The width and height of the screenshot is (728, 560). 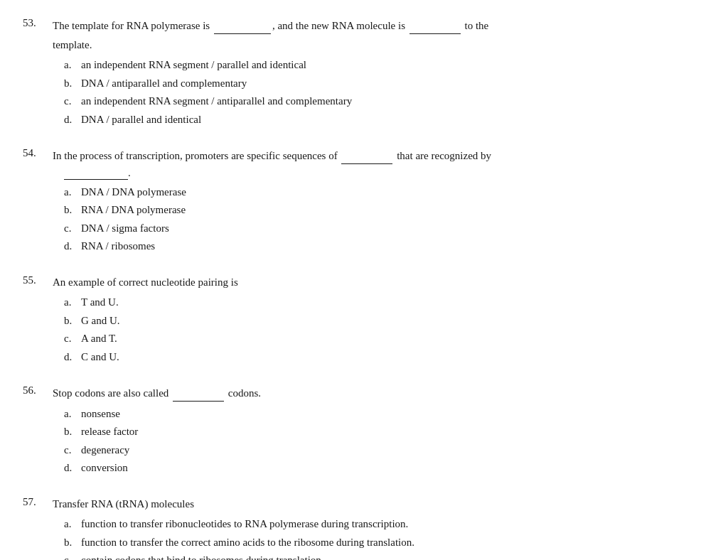 I want to click on q57-text: Transfer RNA (tRNA) molecules, so click(x=379, y=505).